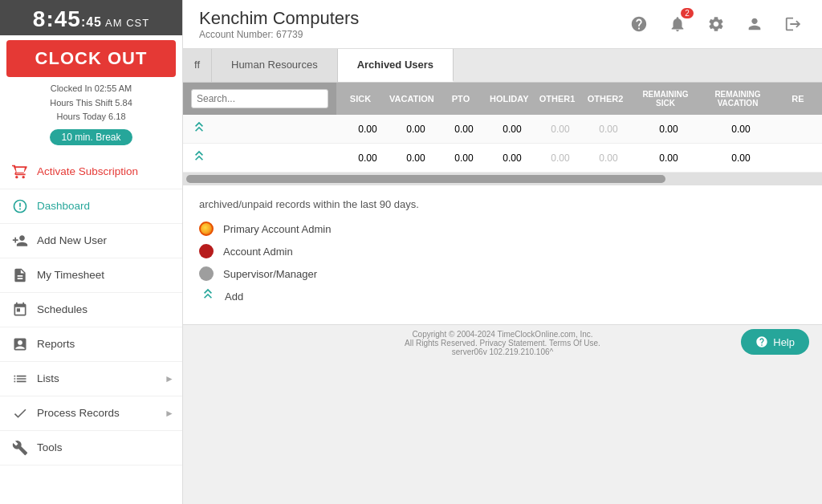 The height and width of the screenshot is (504, 822). I want to click on calendar-icon, so click(20, 310).